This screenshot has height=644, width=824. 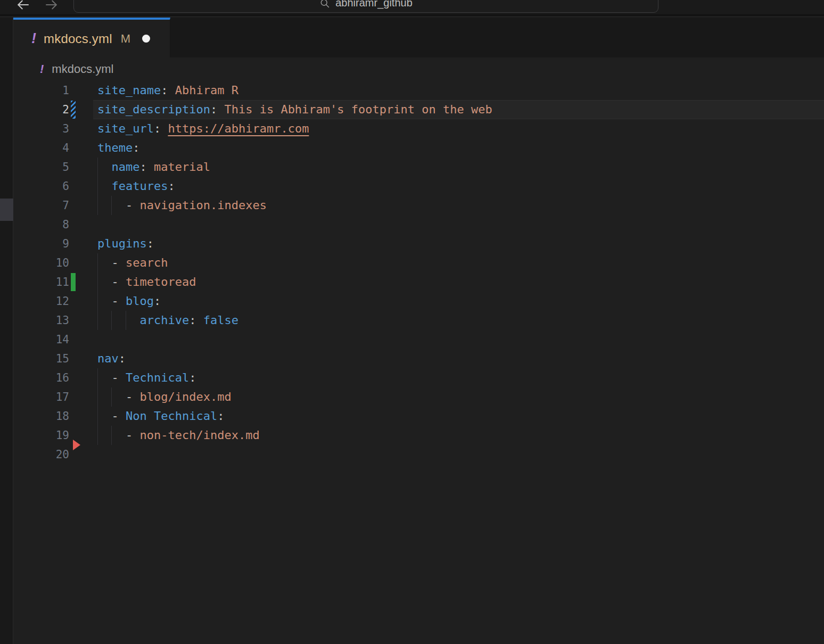 I want to click on breadcrumb: ! mkdocs.yml, so click(x=418, y=69).